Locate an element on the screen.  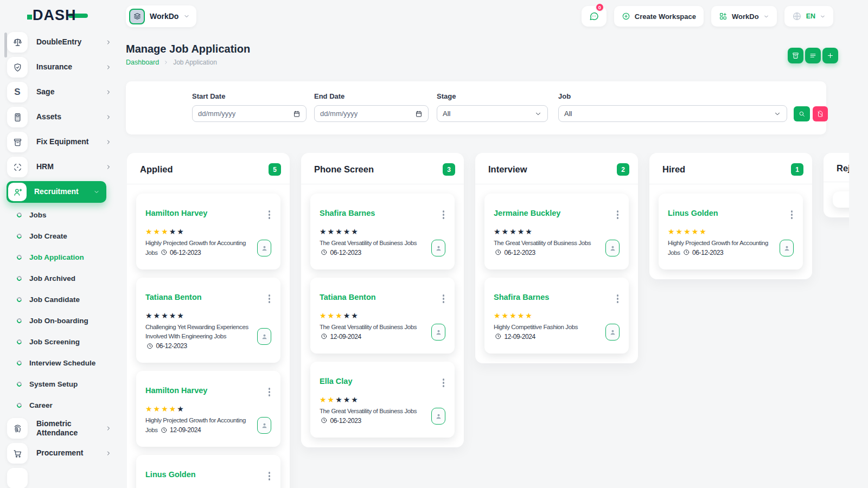
sidebar-item-fix-equipment: Fix Equipment is located at coordinates (60, 142).